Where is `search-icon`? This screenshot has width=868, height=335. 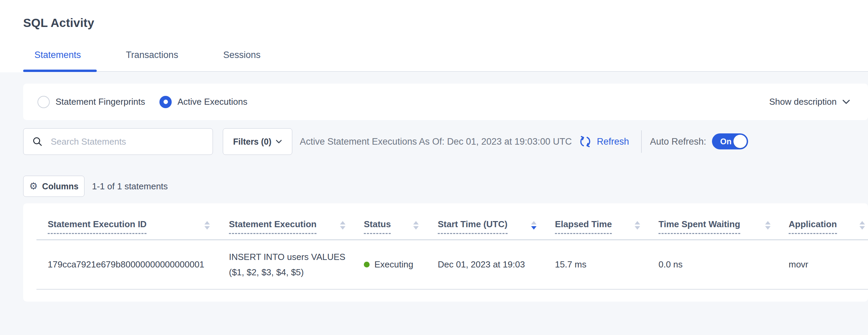
search-icon is located at coordinates (37, 142).